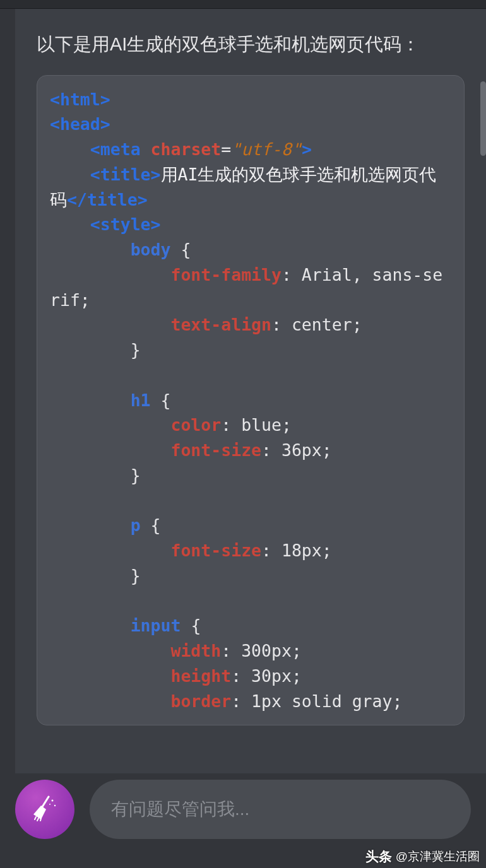 The width and height of the screenshot is (486, 868). What do you see at coordinates (317, 324) in the screenshot?
I see `code-token: : center;` at bounding box center [317, 324].